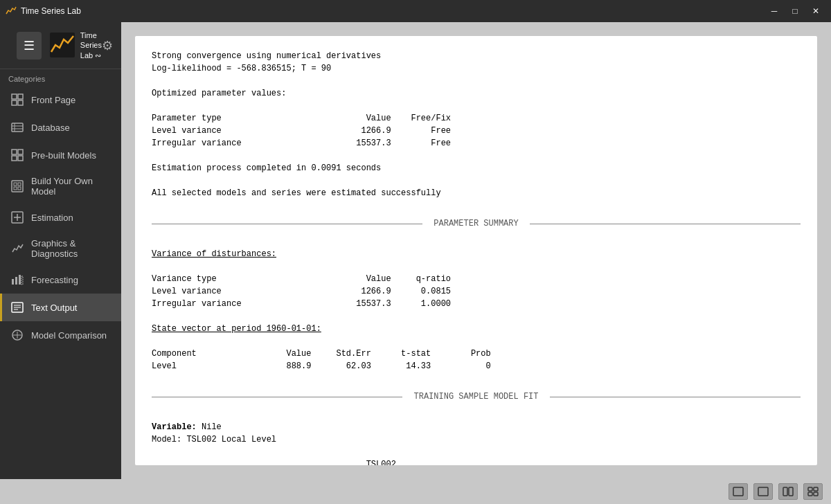  Describe the element at coordinates (61, 100) in the screenshot. I see `sidebar-item-front-page: Front Page` at that location.